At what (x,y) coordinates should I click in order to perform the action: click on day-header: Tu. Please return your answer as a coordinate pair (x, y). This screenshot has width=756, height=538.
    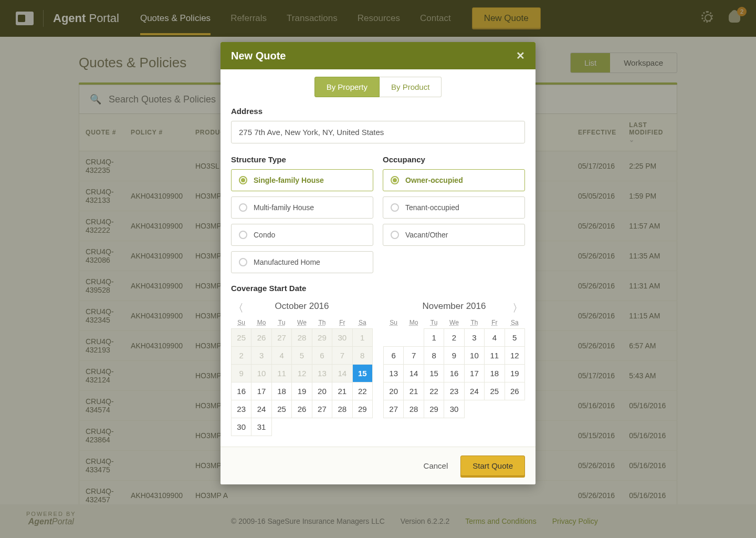
    Looking at the image, I should click on (281, 323).